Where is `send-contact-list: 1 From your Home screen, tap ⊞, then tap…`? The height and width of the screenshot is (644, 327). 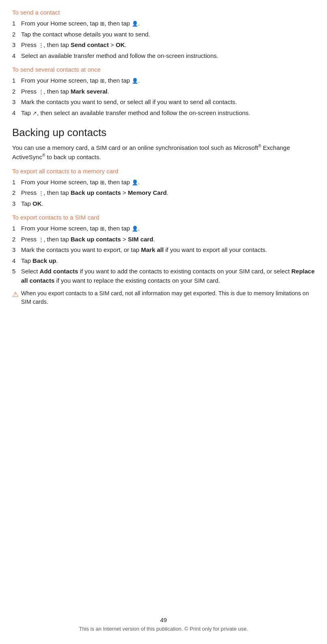 send-contact-list: 1 From your Home screen, tap ⊞, then tap… is located at coordinates (164, 40).